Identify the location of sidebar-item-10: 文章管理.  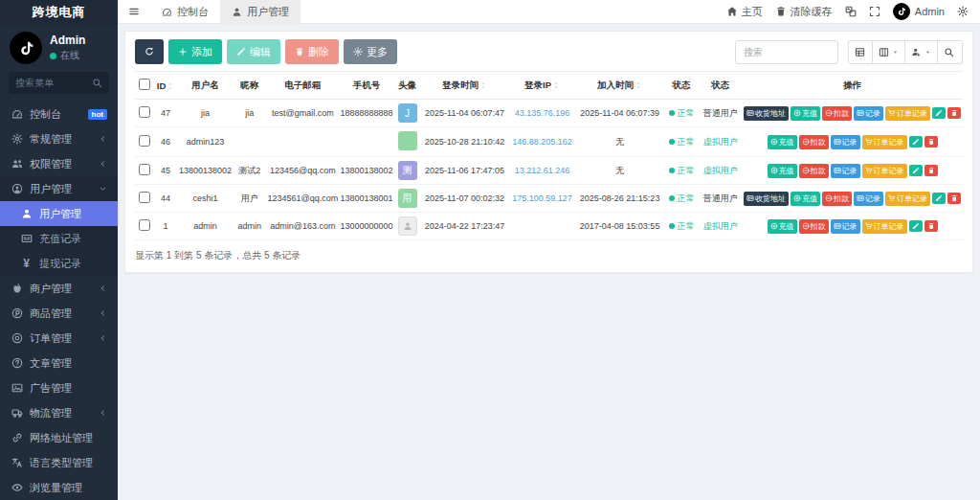
(59, 363).